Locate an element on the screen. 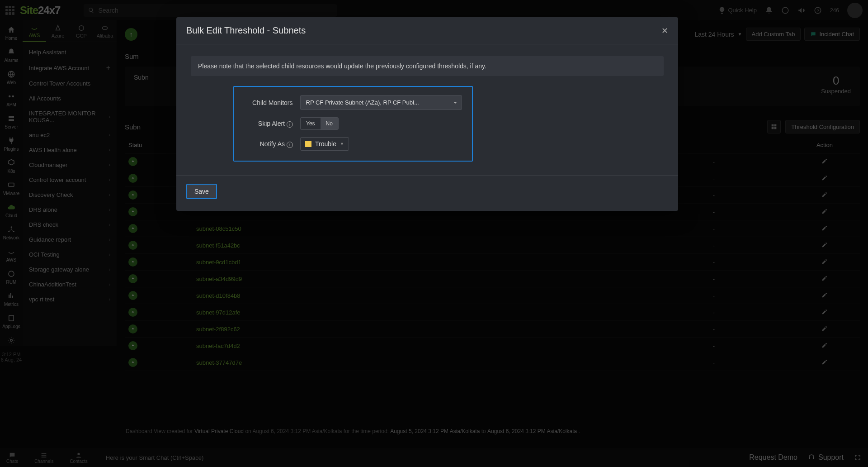 The width and height of the screenshot is (868, 467). row-skip-alert: Skip Alerti Yes No is located at coordinates (353, 124).